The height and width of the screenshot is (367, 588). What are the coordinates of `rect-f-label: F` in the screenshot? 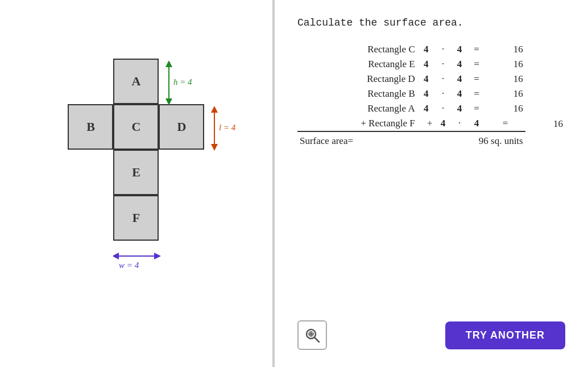 It's located at (136, 218).